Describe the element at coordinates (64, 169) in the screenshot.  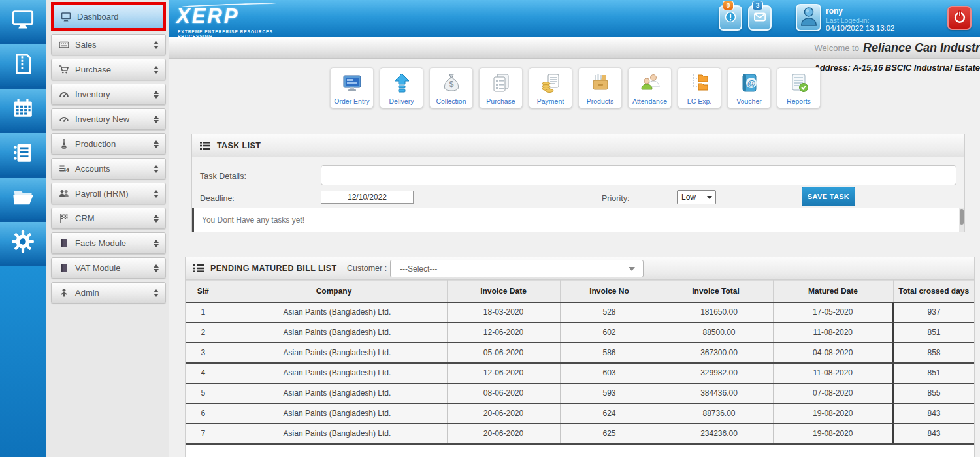
I see `coins-icon: $` at that location.